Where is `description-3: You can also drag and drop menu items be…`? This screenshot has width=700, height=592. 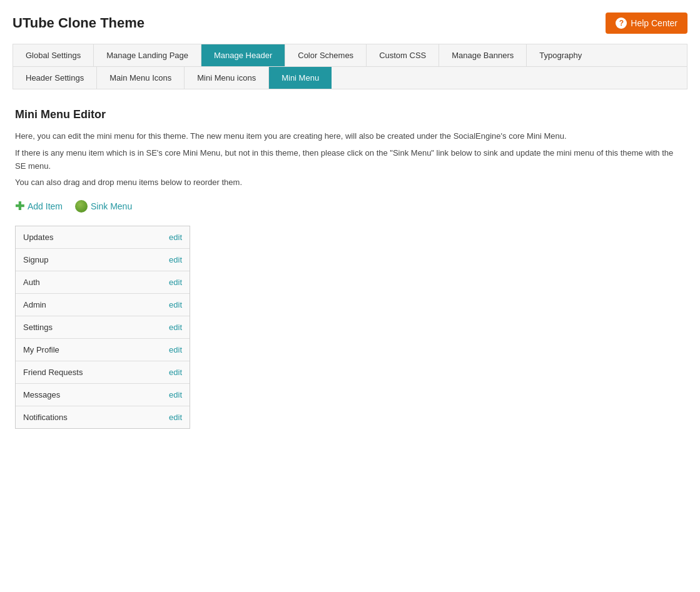 description-3: You can also drag and drop menu items be… is located at coordinates (350, 183).